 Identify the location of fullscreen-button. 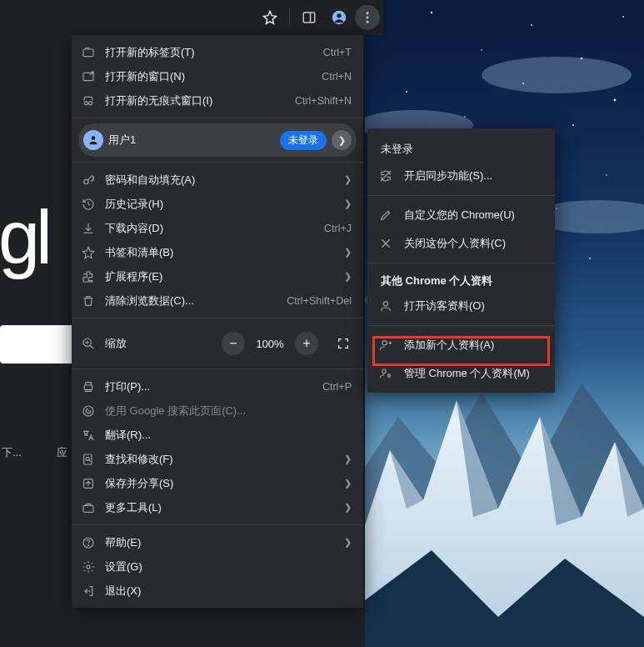
(343, 344).